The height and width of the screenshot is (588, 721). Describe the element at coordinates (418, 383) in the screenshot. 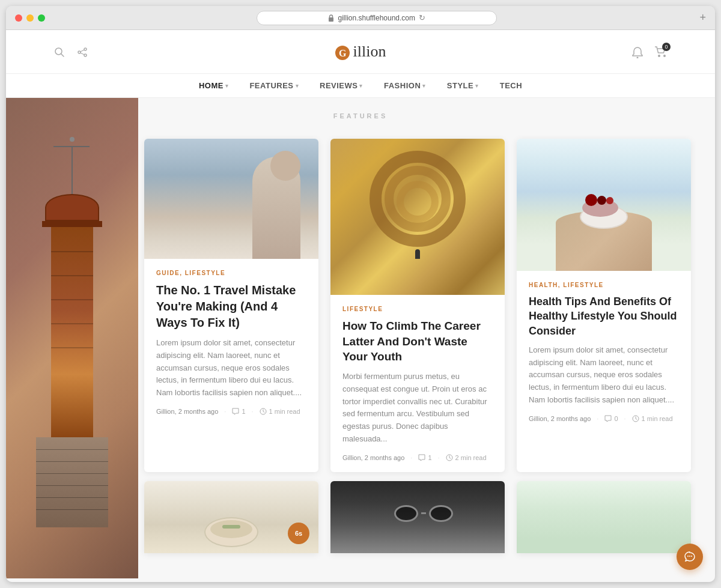

I see `card-career-body: LIFESTYLE How To Climb The Career Latter…` at that location.